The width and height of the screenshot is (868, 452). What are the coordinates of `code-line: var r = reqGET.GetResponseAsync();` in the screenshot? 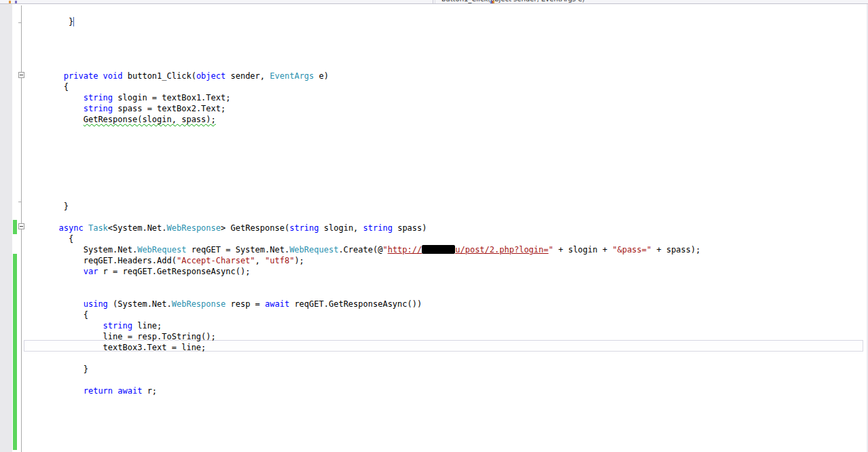 It's located at (137, 271).